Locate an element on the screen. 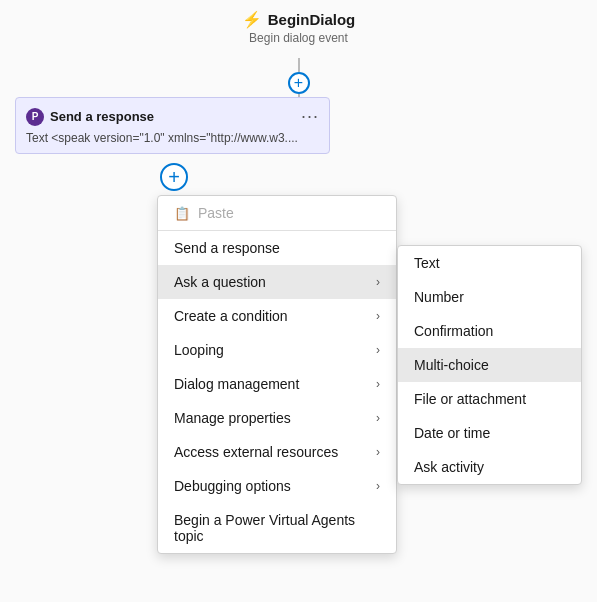 This screenshot has width=597, height=602. menu-item-manage-properties-label: Manage properties is located at coordinates (232, 418).